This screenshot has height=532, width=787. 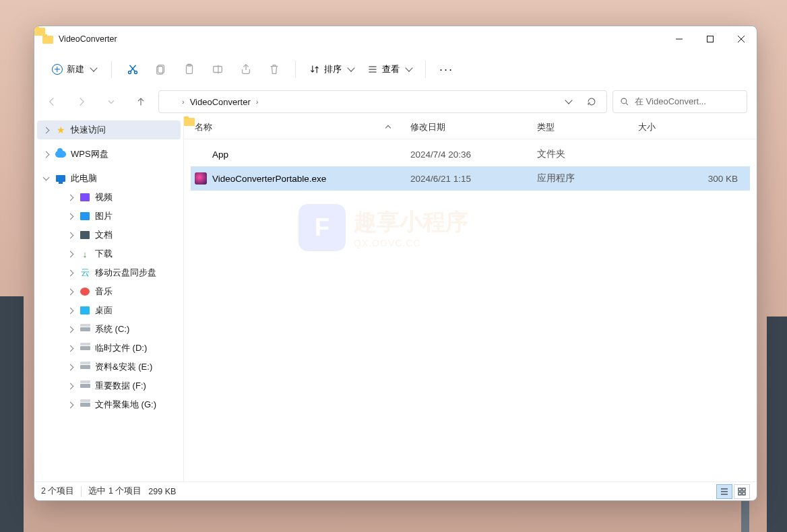 I want to click on sidebar-label: 桌面, so click(x=104, y=310).